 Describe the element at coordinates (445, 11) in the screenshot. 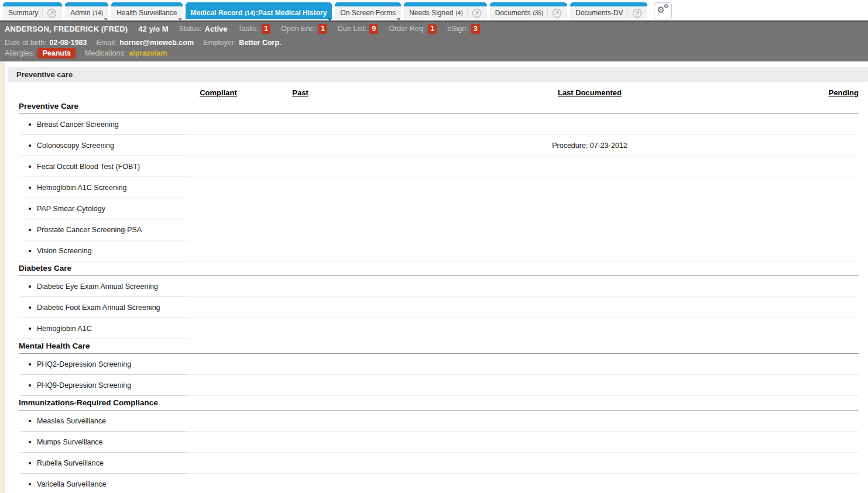

I see `tab-needs-signed: Needs Signed (4)` at that location.